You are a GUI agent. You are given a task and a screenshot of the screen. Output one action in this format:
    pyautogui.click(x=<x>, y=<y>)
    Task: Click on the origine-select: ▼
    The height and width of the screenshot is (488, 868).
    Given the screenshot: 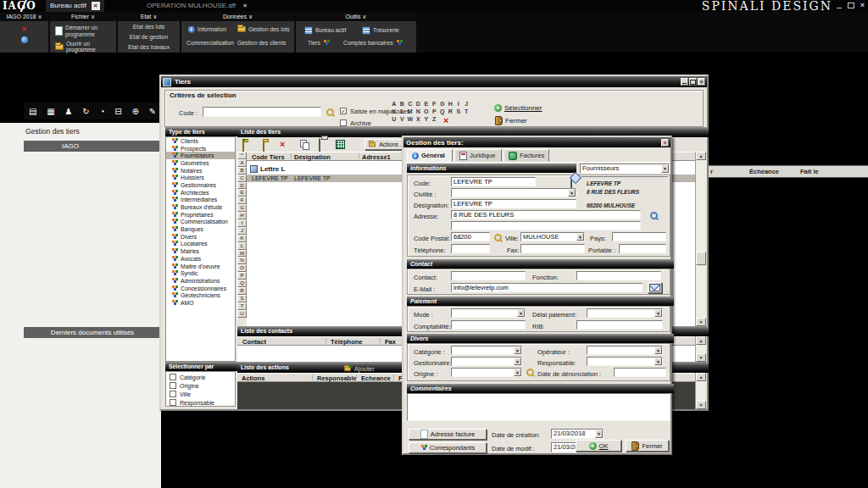 What is the action you would take?
    pyautogui.click(x=487, y=373)
    